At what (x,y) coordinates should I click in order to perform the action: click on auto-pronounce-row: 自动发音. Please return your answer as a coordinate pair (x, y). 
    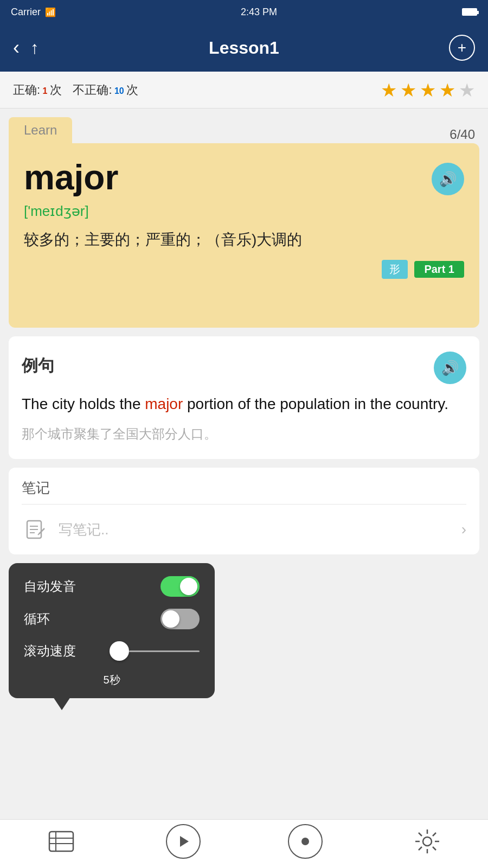
    Looking at the image, I should click on (112, 586).